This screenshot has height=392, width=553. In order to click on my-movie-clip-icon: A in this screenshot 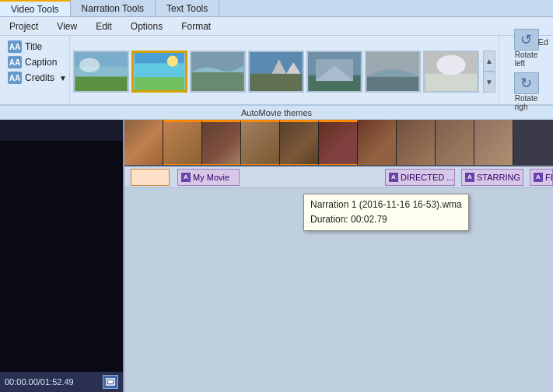, I will do `click(186, 177)`.